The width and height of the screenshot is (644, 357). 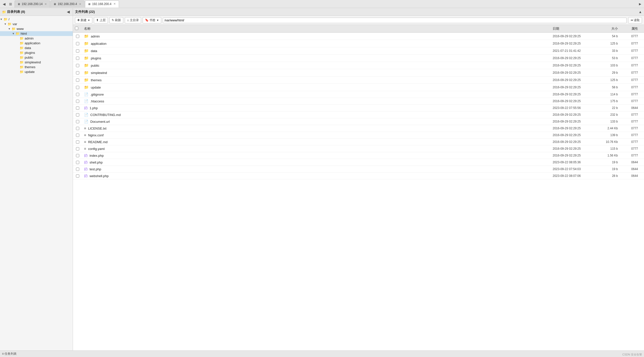 What do you see at coordinates (316, 29) in the screenshot?
I see `col-header-name: 名称` at bounding box center [316, 29].